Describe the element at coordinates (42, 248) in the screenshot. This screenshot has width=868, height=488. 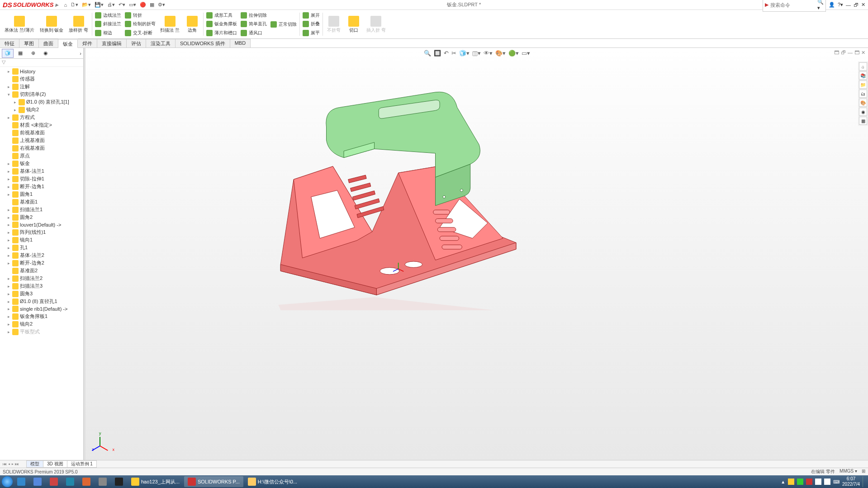
I see `tree-node: ▸孔1` at that location.